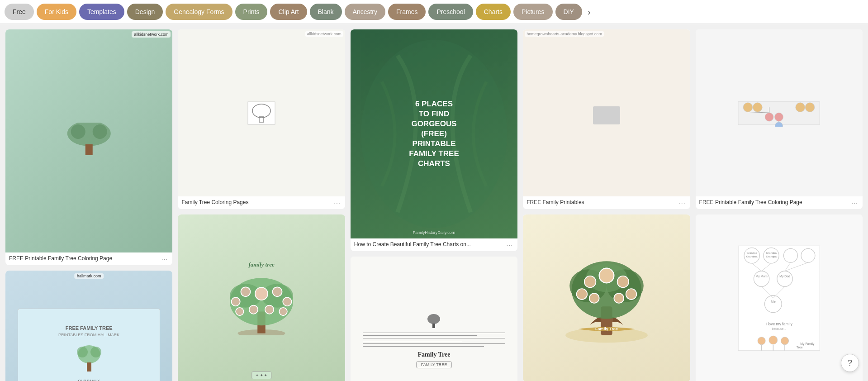 The image size is (868, 381). Describe the element at coordinates (434, 319) in the screenshot. I see `card-family-tree-blank-chart: Family Tree FAMILY TREE` at that location.